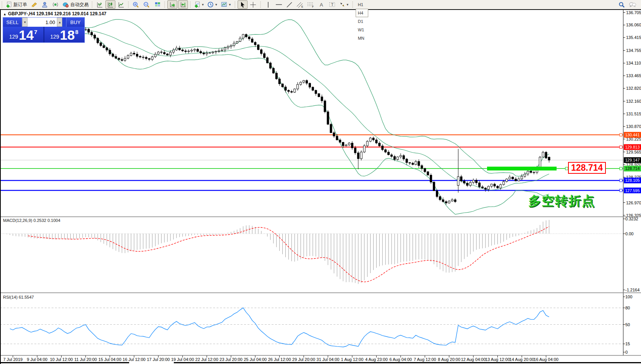 This screenshot has height=364, width=641. What do you see at coordinates (136, 5) in the screenshot?
I see `zoom-in-button` at bounding box center [136, 5].